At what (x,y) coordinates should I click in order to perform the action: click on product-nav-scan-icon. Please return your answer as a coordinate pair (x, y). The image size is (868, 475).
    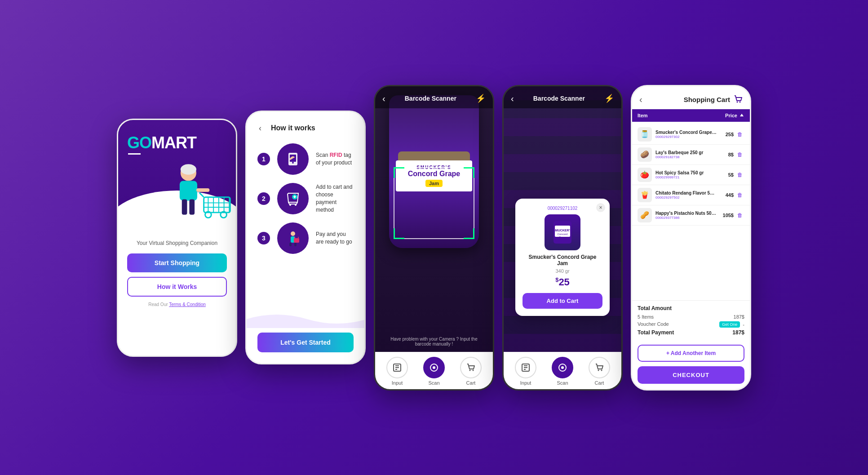
    Looking at the image, I should click on (562, 368).